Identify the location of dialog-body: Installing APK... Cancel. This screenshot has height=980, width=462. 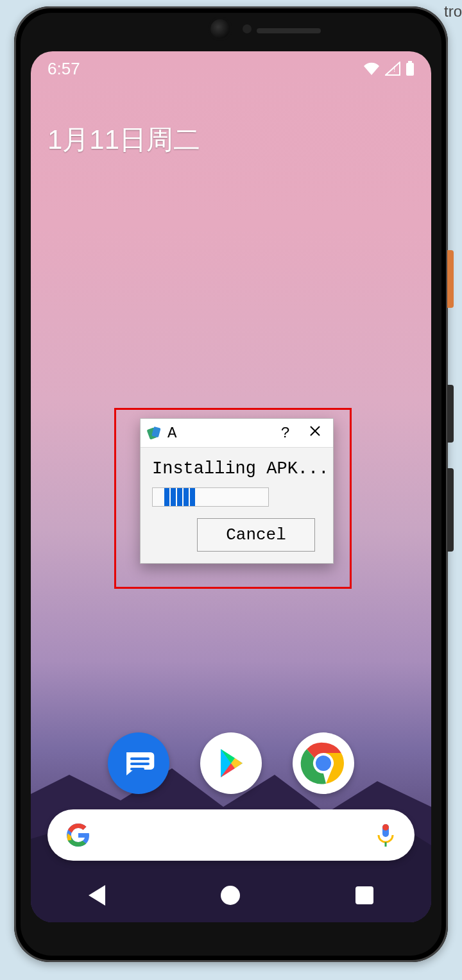
(237, 505).